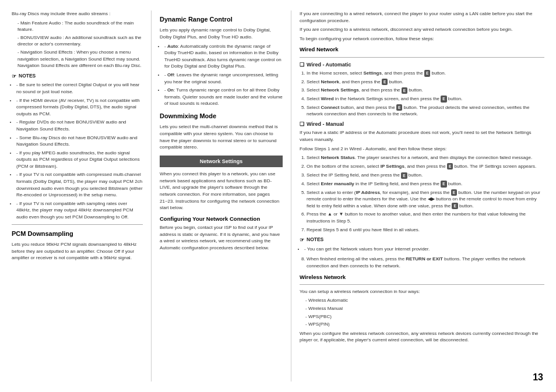 The width and height of the screenshot is (556, 392). Describe the element at coordinates (538, 377) in the screenshot. I see `page-number: 13` at that location.